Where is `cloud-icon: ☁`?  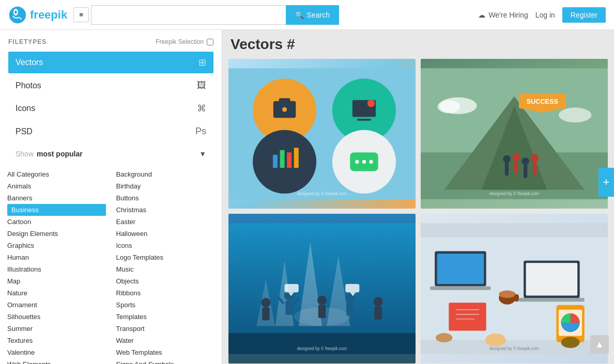 cloud-icon: ☁ is located at coordinates (482, 15).